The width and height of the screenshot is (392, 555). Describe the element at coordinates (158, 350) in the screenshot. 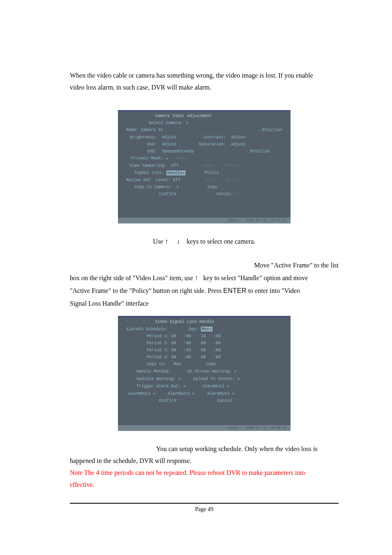

I see `period-label: Period 3:` at that location.